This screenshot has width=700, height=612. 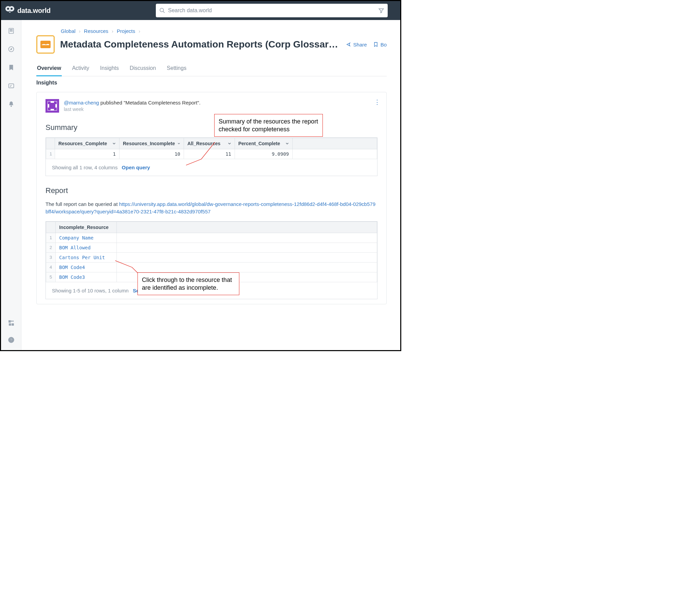 What do you see at coordinates (212, 238) in the screenshot?
I see `table-row: 1Company Name` at bounding box center [212, 238].